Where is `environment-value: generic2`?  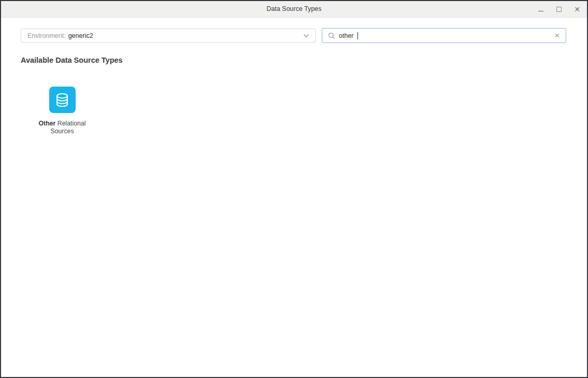
environment-value: generic2 is located at coordinates (81, 36).